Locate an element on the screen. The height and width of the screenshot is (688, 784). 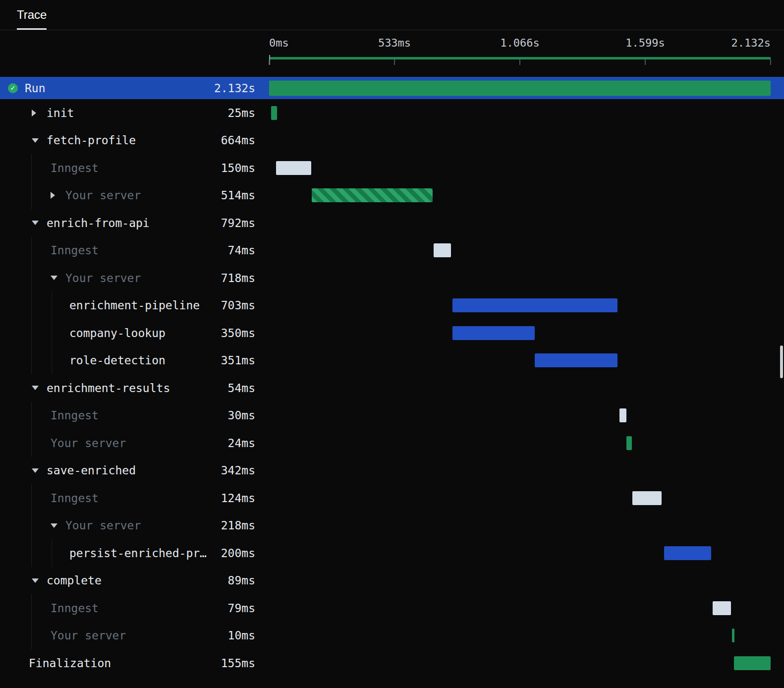
trace-row: Inngest150ms is located at coordinates (392, 168).